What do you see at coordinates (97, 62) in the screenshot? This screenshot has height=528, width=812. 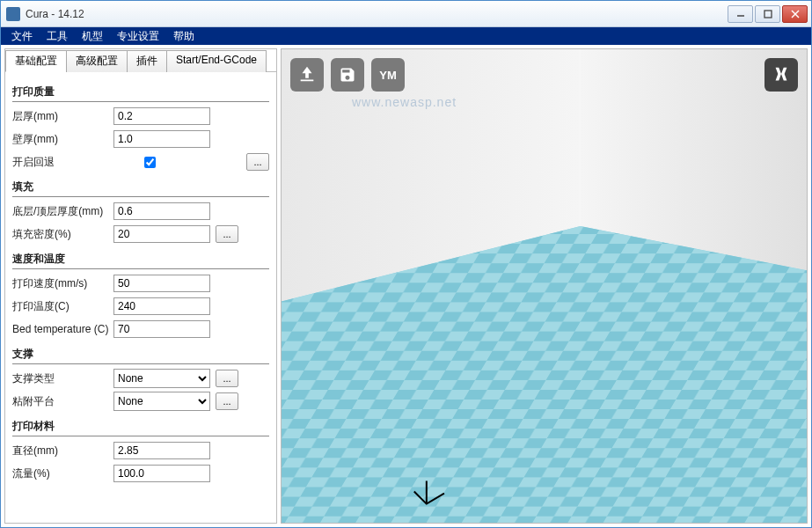 I see `tab-advanced: 高级配置` at bounding box center [97, 62].